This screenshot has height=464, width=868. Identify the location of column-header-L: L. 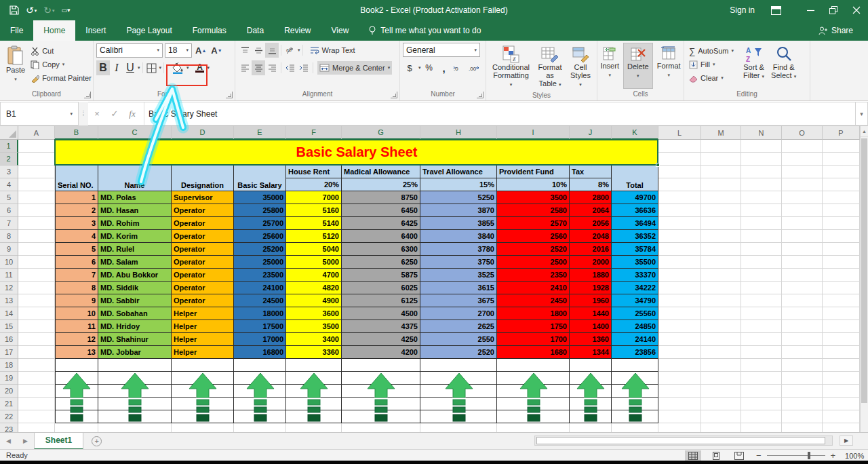
(679, 133).